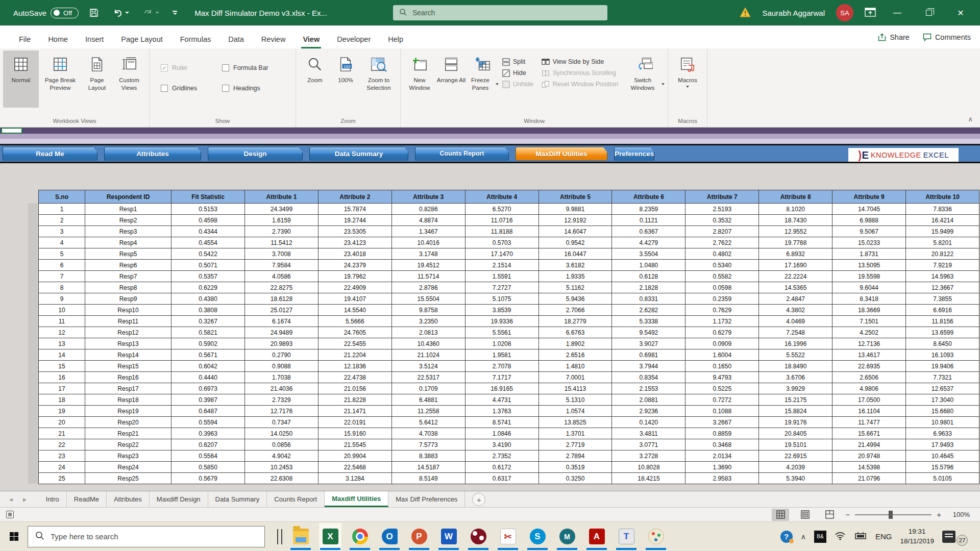 This screenshot has height=551, width=980. I want to click on redo-icon, so click(151, 13).